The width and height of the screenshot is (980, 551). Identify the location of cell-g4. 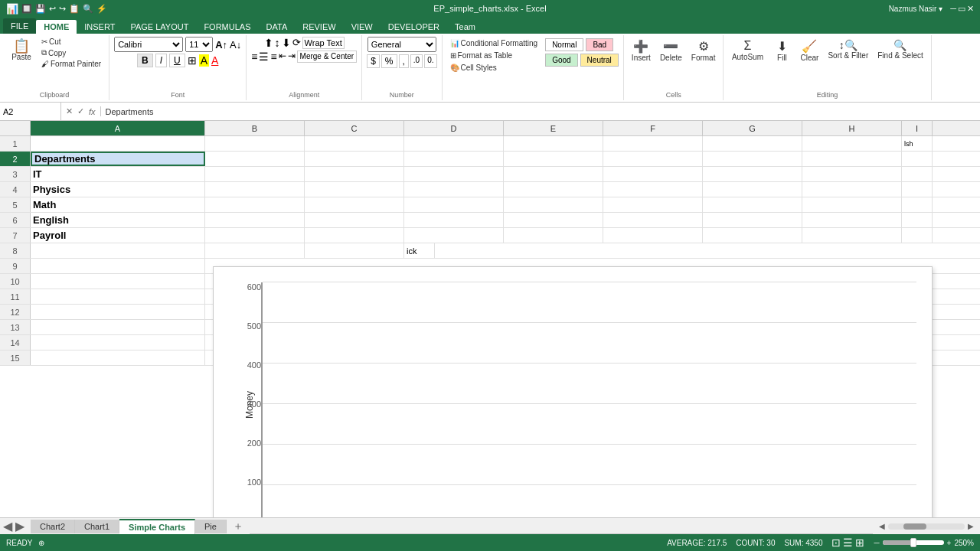
(753, 190).